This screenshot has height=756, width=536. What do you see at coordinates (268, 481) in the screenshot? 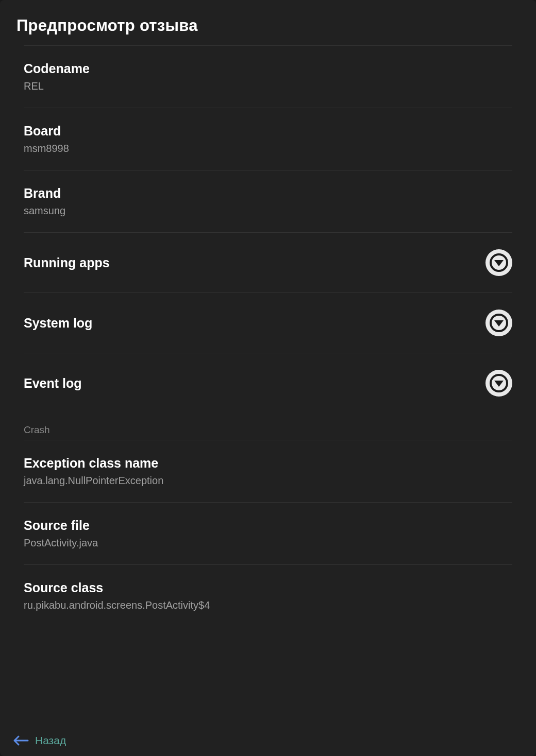
I see `item-value: java.lang.NullPointerException` at bounding box center [268, 481].